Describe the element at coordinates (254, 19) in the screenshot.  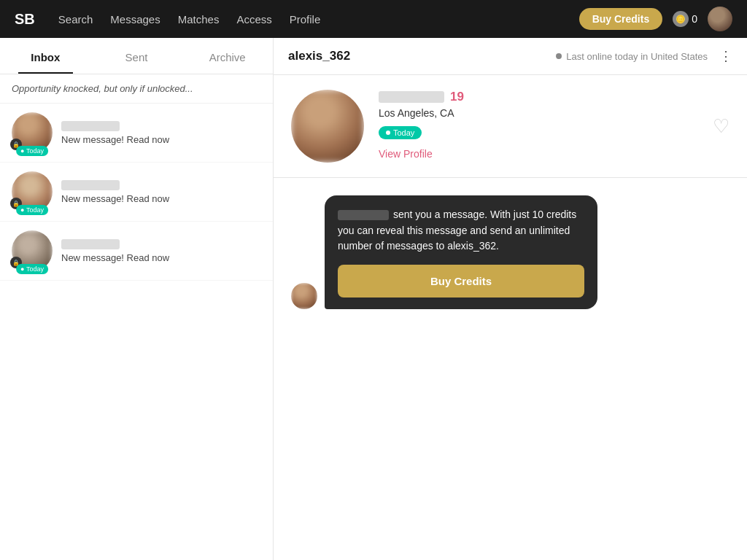
I see `nav-link-access: Access` at that location.